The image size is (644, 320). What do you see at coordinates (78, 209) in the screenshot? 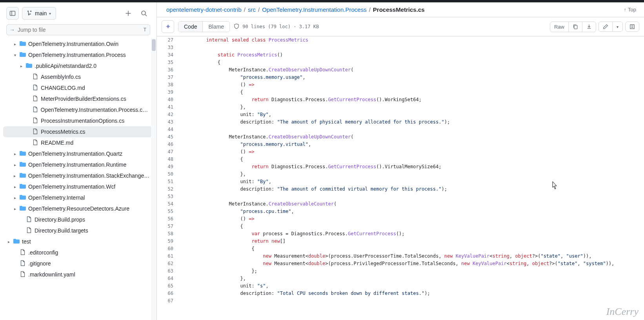
I see `tree-folder: ▸OpenTelemetry.ResourceDetectors.Azure` at bounding box center [78, 209].